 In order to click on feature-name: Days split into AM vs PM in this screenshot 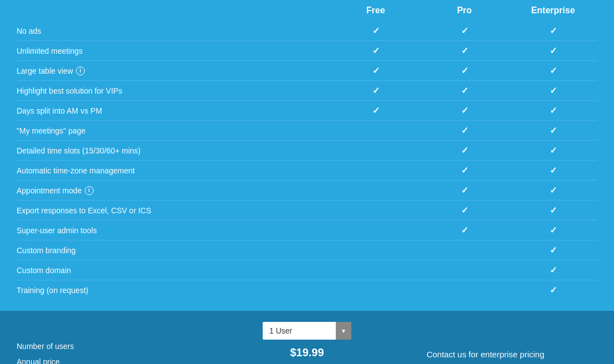, I will do `click(174, 111)`.